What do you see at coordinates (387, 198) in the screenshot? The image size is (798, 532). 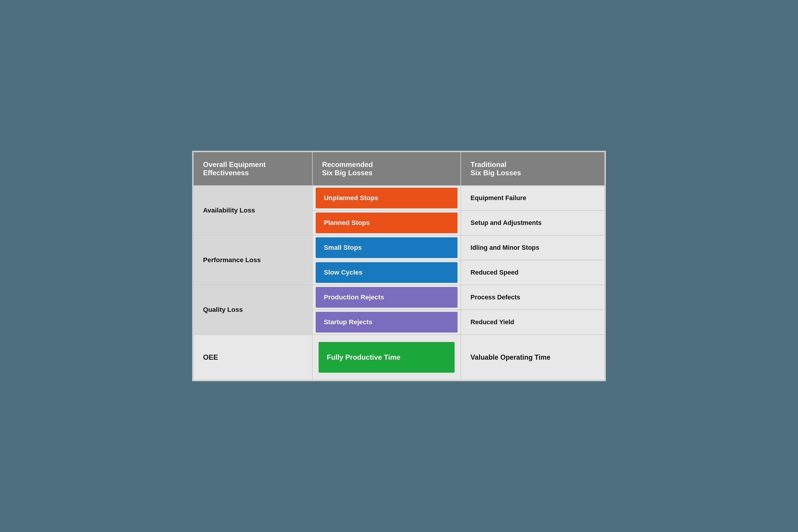 I see `unplanned-stops-cell: Unplanned Stops` at bounding box center [387, 198].